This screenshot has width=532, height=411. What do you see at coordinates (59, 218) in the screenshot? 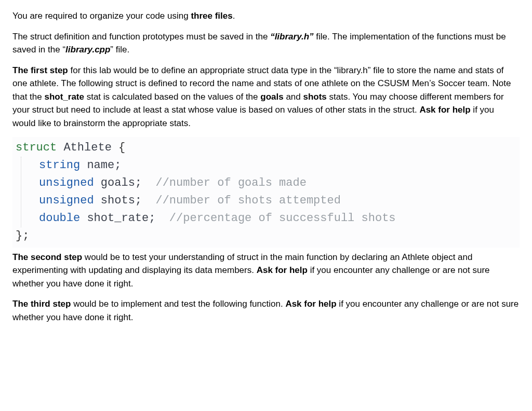
I see `type: double` at bounding box center [59, 218].